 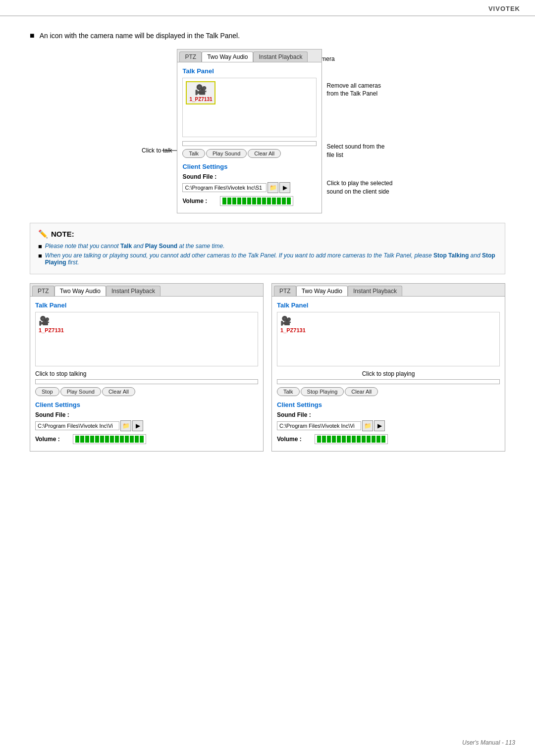 What do you see at coordinates (285, 291) in the screenshot?
I see `tab-ptz-right: PTZ` at bounding box center [285, 291].